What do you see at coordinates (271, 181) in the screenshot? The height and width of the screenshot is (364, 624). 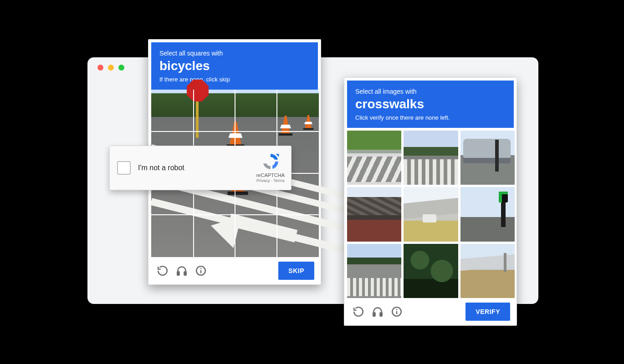 I see `recaptcha-legal-links: Privacy - Terms` at bounding box center [271, 181].